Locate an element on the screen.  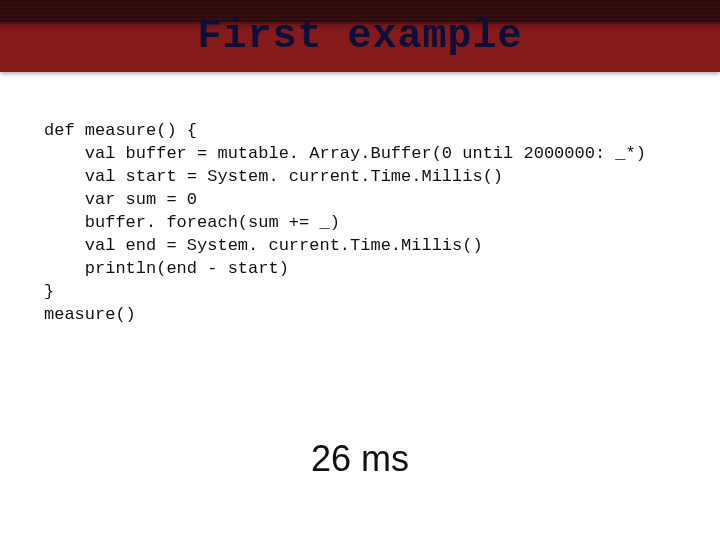
slide-title: First example is located at coordinates (360, 36).